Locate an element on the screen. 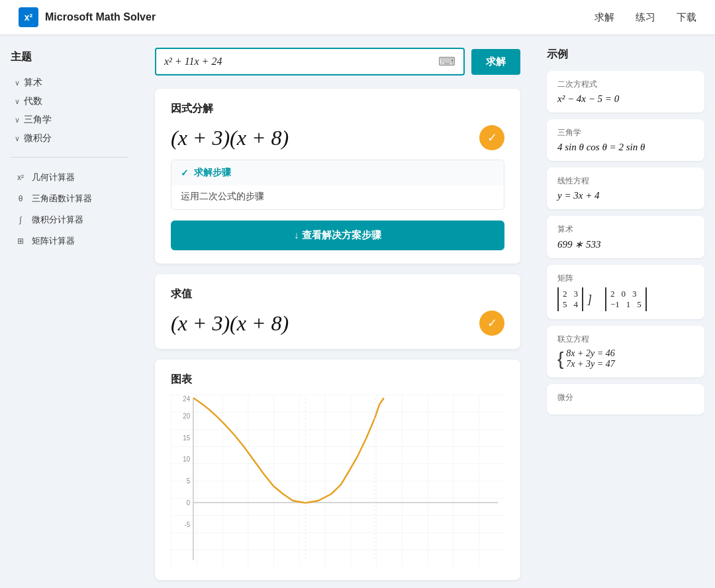 The image size is (715, 588). factorization-title: 因式分解 is located at coordinates (338, 109).